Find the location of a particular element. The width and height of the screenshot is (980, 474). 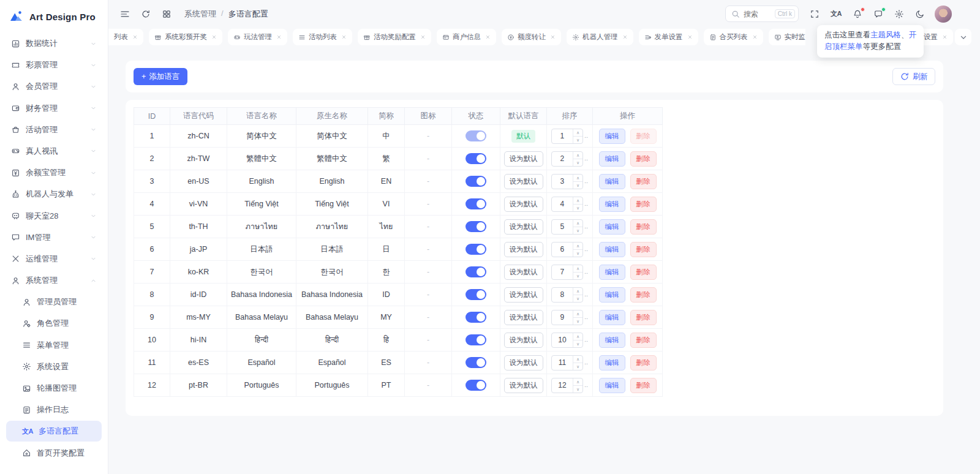

sidebar-item-会员管理: 会员管理 is located at coordinates (54, 86).